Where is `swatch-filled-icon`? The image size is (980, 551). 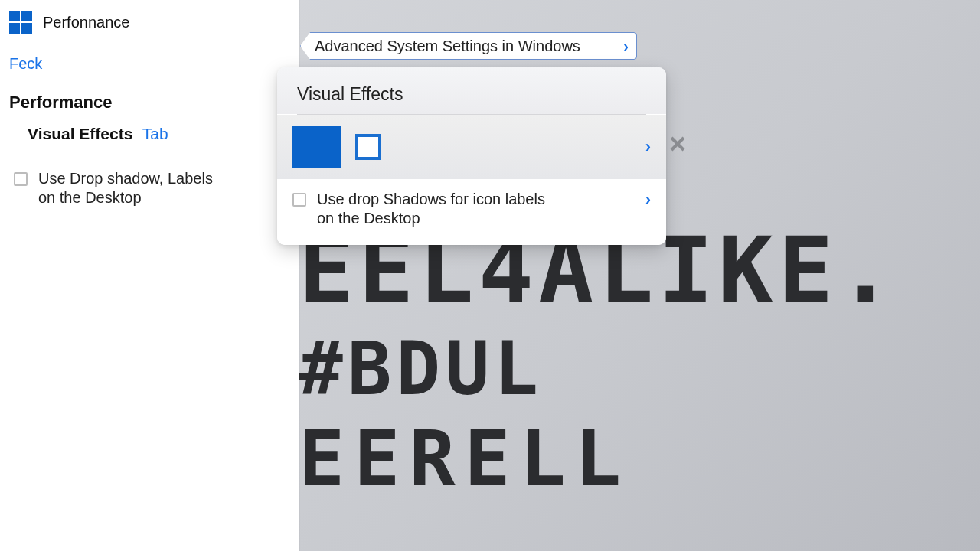
swatch-filled-icon is located at coordinates (317, 147).